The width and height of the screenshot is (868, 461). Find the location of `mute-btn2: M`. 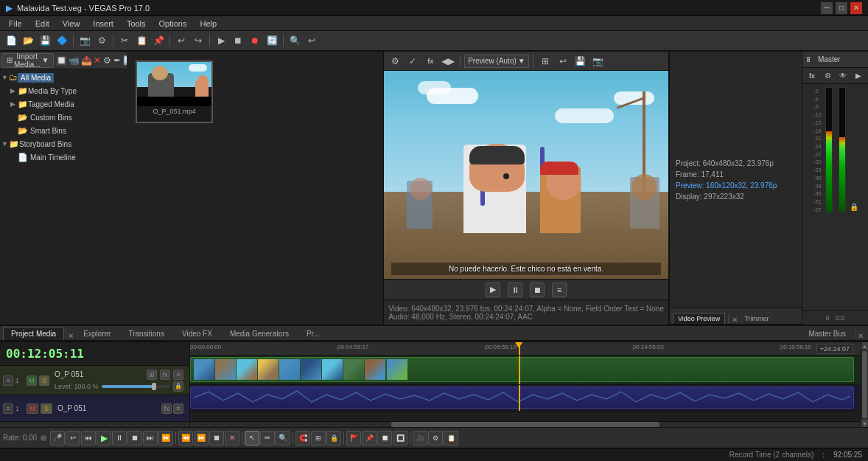

mute-btn2: M is located at coordinates (32, 409).